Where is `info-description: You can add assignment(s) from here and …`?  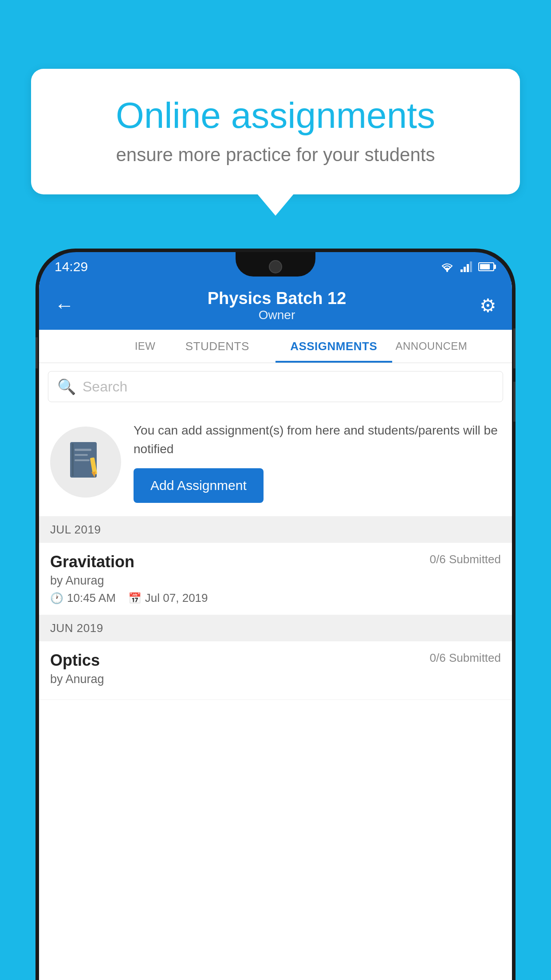
info-description: You can add assignment(s) from here and … is located at coordinates (317, 440).